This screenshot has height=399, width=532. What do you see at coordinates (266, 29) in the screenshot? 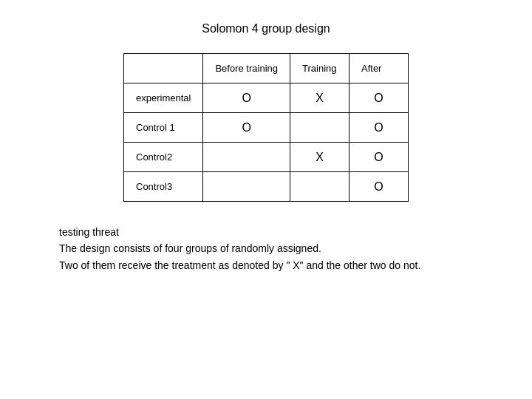
I see `page-title: Solomon 4 group design` at bounding box center [266, 29].